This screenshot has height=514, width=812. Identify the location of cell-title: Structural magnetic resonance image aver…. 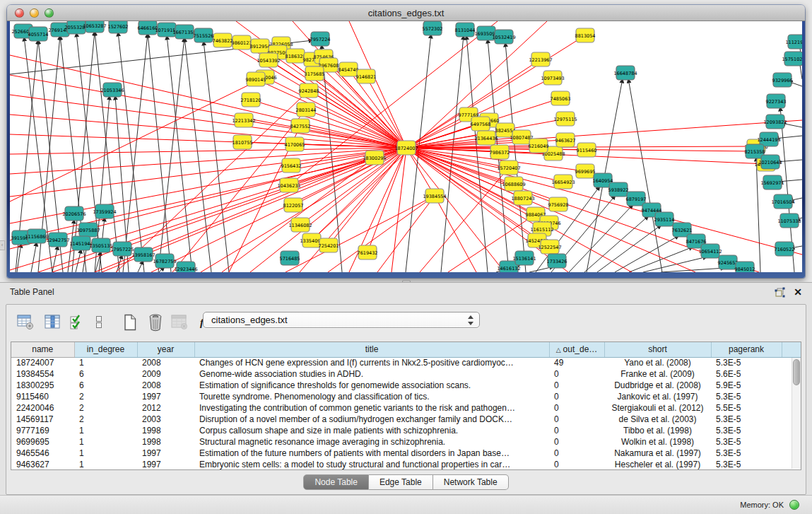
(372, 442).